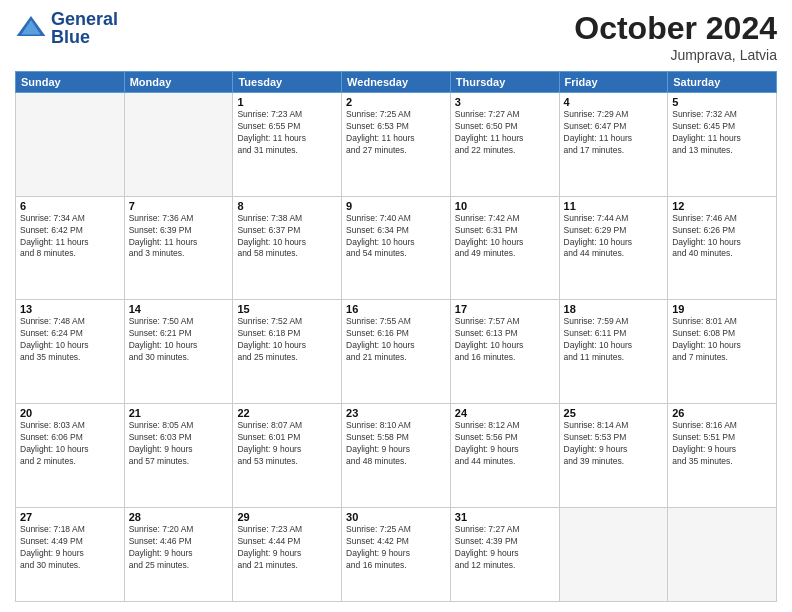  What do you see at coordinates (396, 237) in the screenshot?
I see `day-info: Sunrise: 7:40 AM Sunset: 6:34 PM Dayligh…` at bounding box center [396, 237].